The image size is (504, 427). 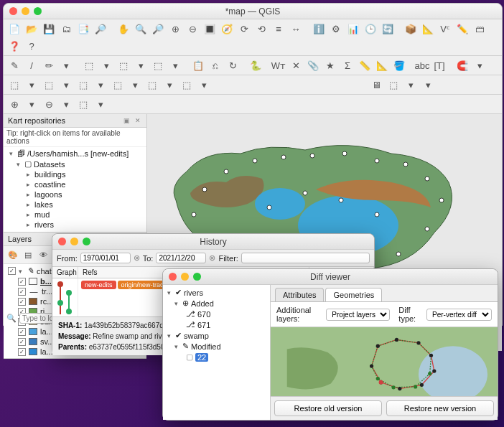 I want to click on toolbar-button: 📎, so click(x=313, y=65).